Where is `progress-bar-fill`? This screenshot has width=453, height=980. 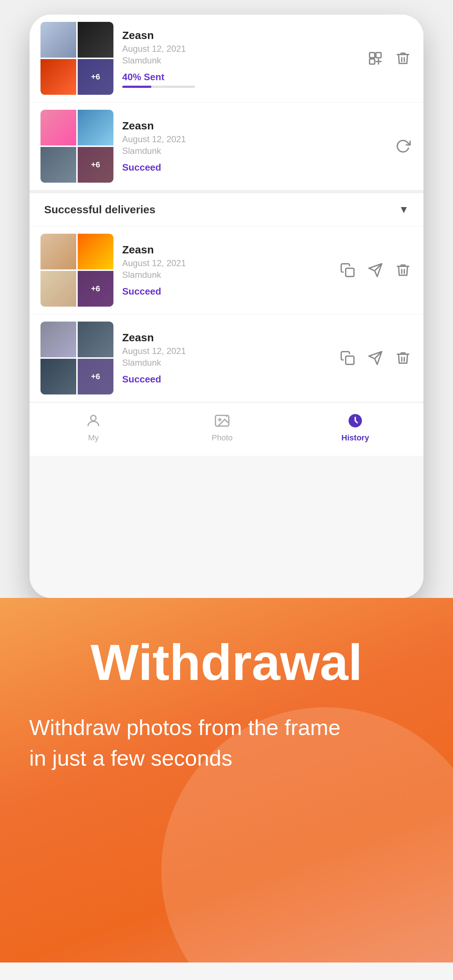
progress-bar-fill is located at coordinates (137, 87).